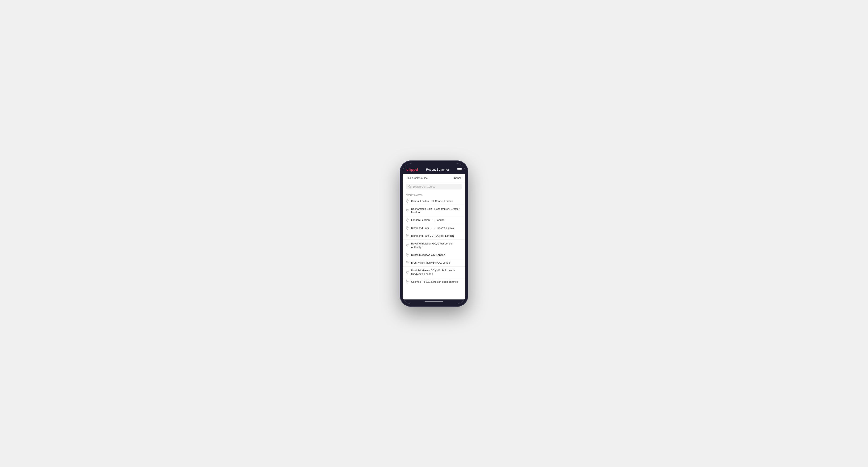  Describe the element at coordinates (434, 211) in the screenshot. I see `list-item: Roehampton Club - Roehampton, Greater Lo…` at that location.